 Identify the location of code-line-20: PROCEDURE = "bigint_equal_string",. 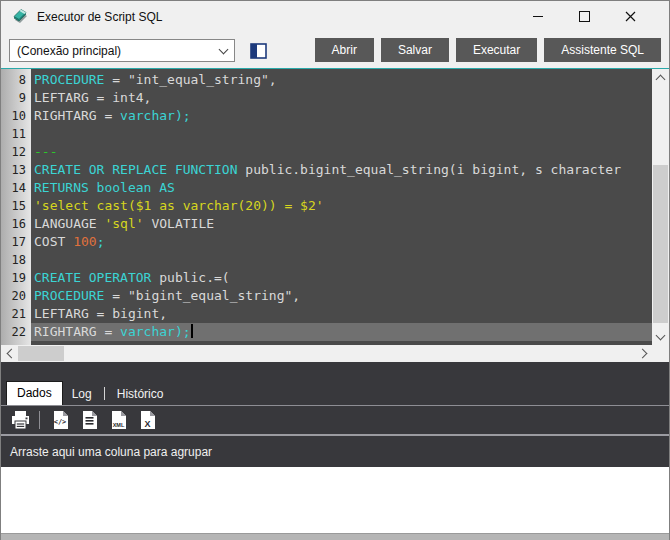
(342, 296).